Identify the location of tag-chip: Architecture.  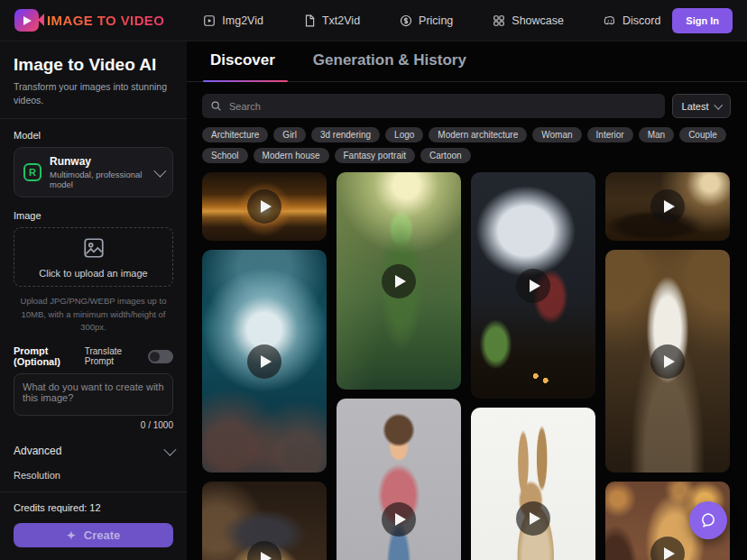
(235, 135).